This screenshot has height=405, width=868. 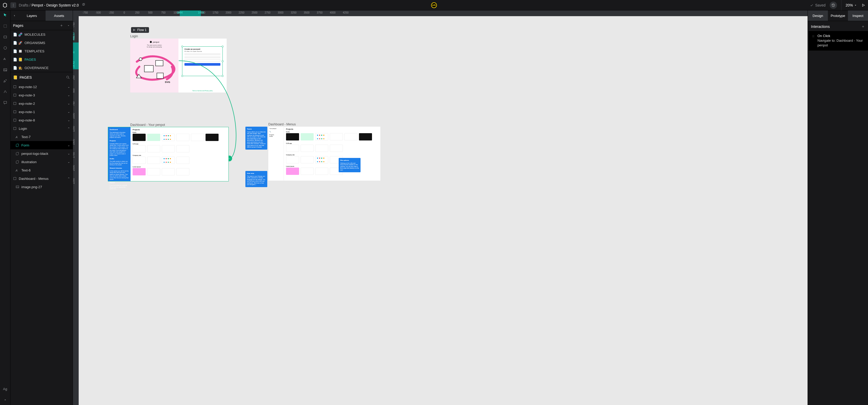 What do you see at coordinates (179, 65) in the screenshot?
I see `board-login: penpot The open-source solutionfor desig…` at bounding box center [179, 65].